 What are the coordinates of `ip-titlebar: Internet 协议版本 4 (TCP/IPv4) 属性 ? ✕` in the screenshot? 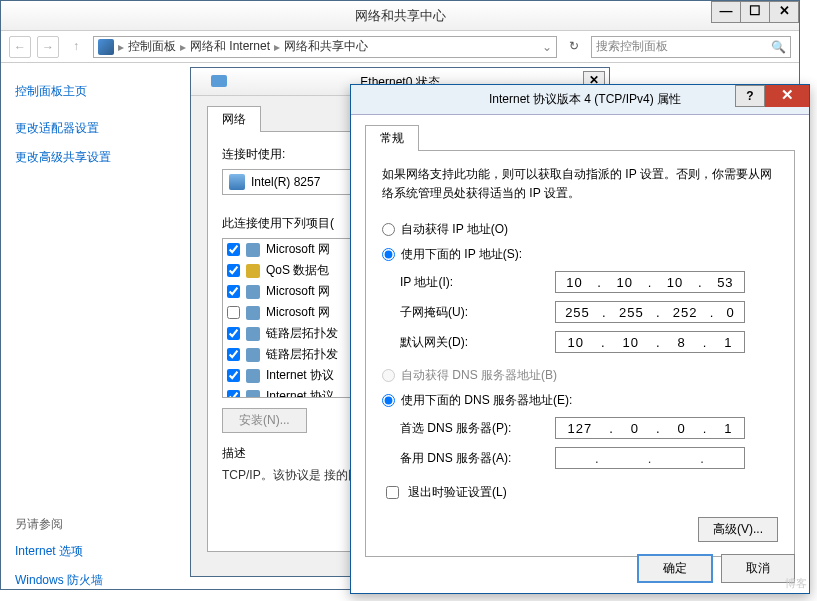 It's located at (580, 100).